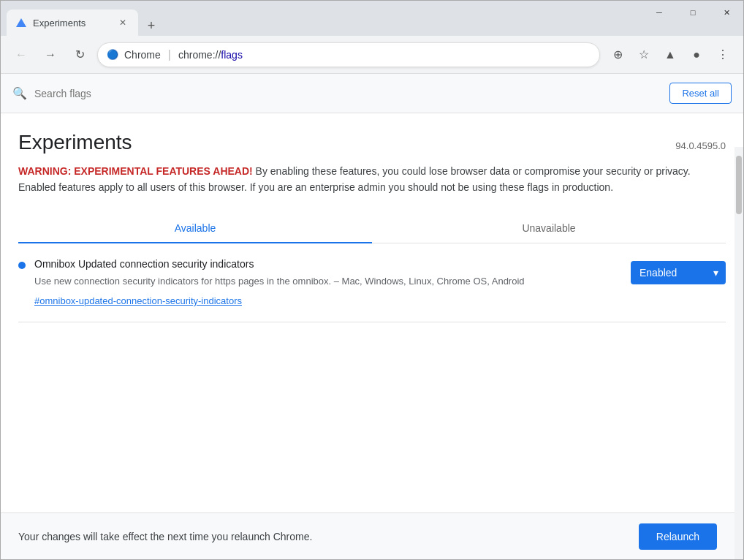  What do you see at coordinates (165, 537) in the screenshot?
I see `relaunch-message: Your changes will take effect the next t…` at bounding box center [165, 537].